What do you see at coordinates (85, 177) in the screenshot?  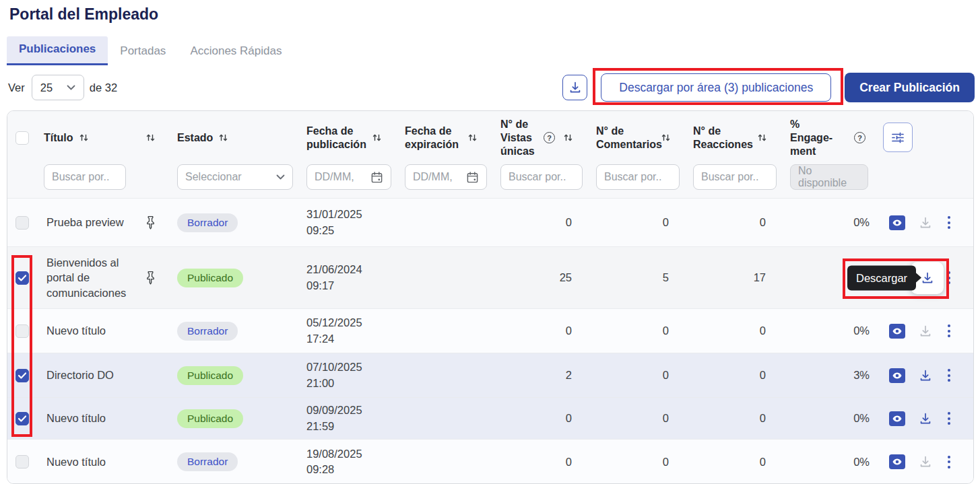 I see `filter-titulo-input` at bounding box center [85, 177].